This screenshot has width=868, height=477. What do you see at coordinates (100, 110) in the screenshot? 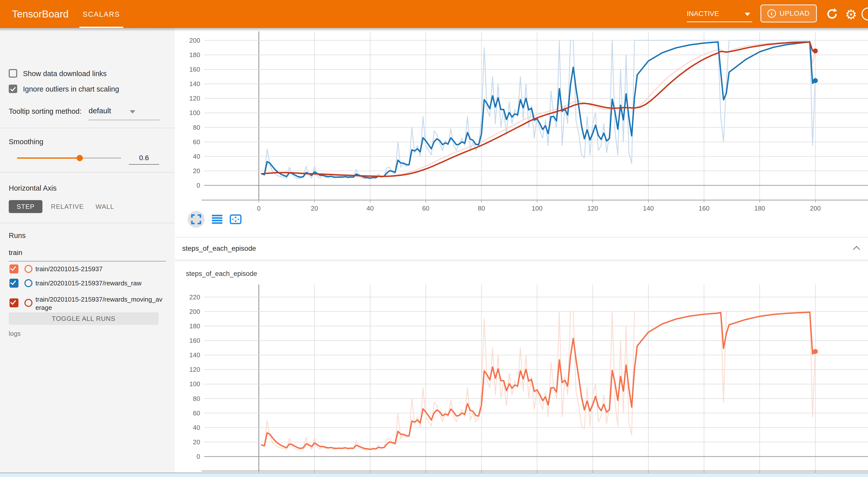
I see `tooltip-sorting-dropdown: default` at bounding box center [100, 110].